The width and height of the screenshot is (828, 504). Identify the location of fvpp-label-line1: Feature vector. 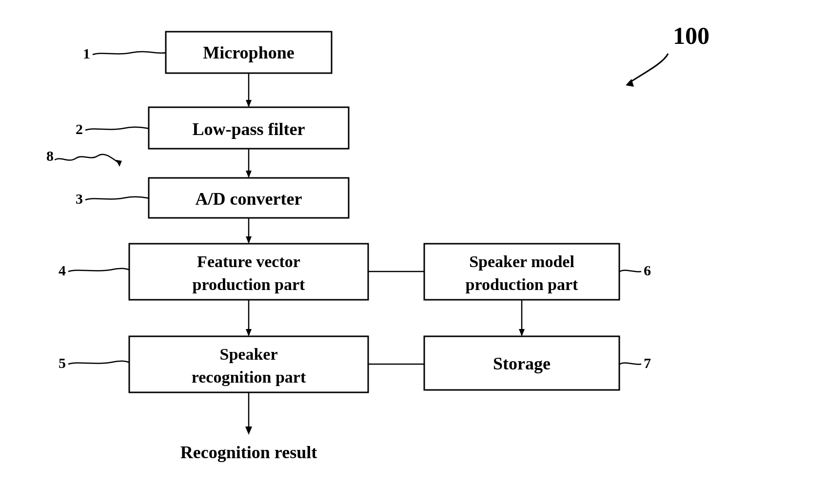
(249, 261).